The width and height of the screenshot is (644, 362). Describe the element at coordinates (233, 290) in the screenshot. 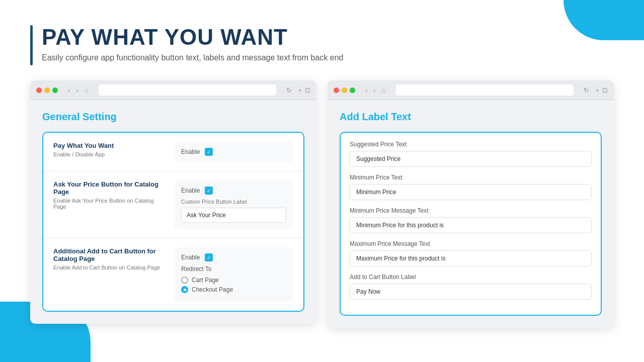

I see `radio-row-checkout-page: Checkout Page` at that location.